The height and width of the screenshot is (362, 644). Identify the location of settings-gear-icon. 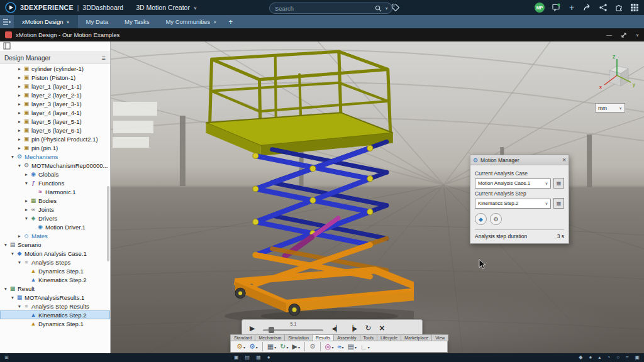
(496, 219).